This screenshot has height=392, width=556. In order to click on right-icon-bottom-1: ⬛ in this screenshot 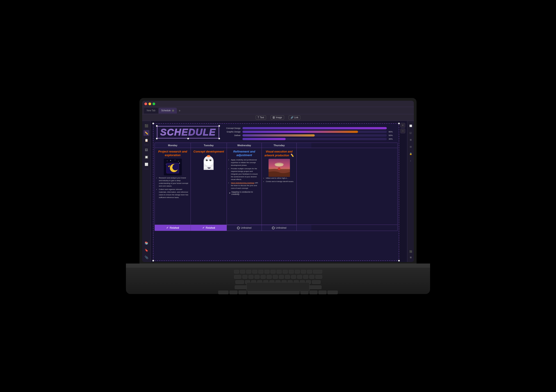, I will do `click(411, 251)`.